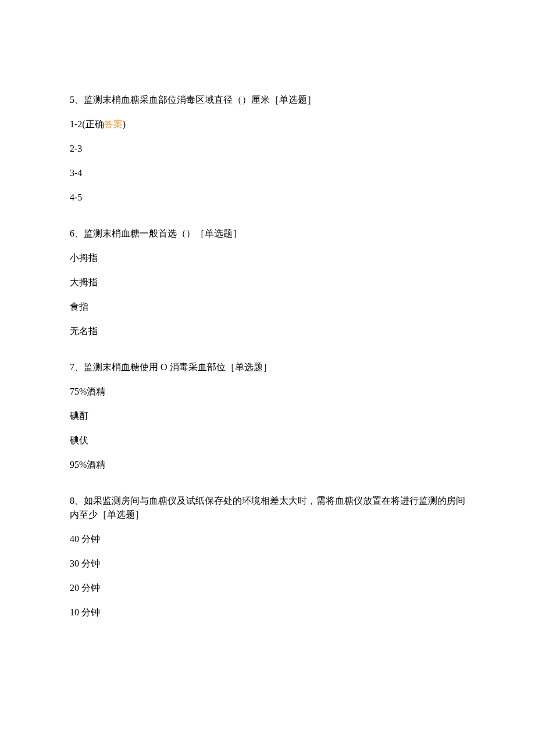 The width and height of the screenshot is (535, 756). I want to click on question-block: 5、监测末梢血糖采血部位消毒区域直径（）厘米［单选题］ 1-2(正确答案) 2-…, so click(268, 149).